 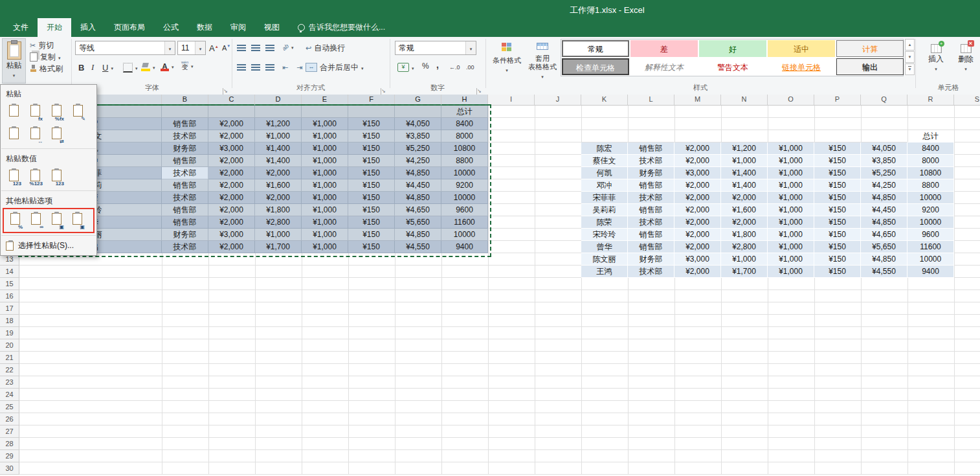 What do you see at coordinates (791, 247) in the screenshot?
I see `cell-O12: ¥1,000` at bounding box center [791, 247].